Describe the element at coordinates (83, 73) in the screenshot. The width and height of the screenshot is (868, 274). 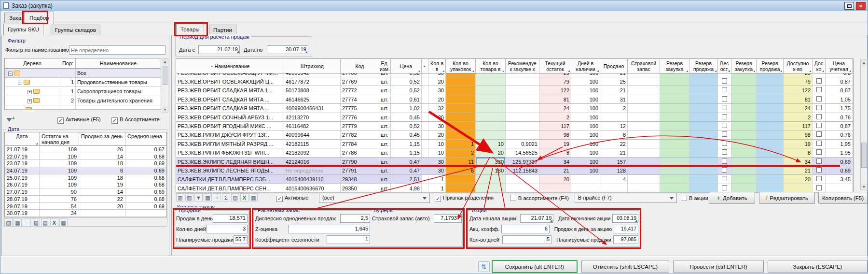
I see `tree-row: −Все` at that location.